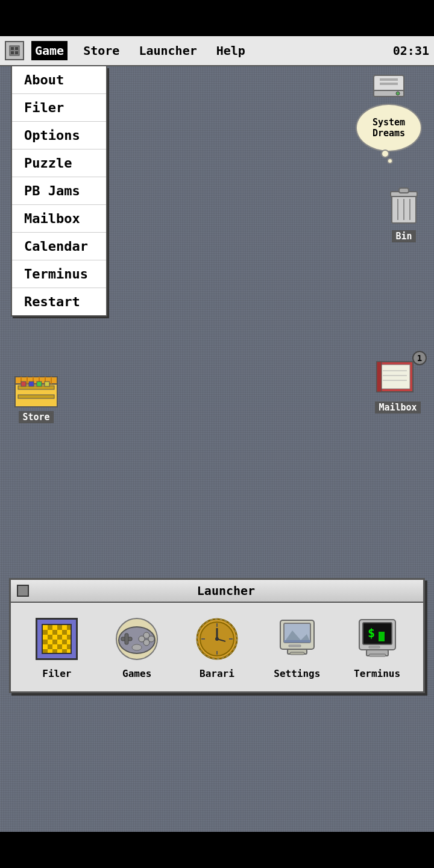 This screenshot has height=868, width=434. Describe the element at coordinates (420, 358) in the screenshot. I see `mailbox-badge: 1` at that location.